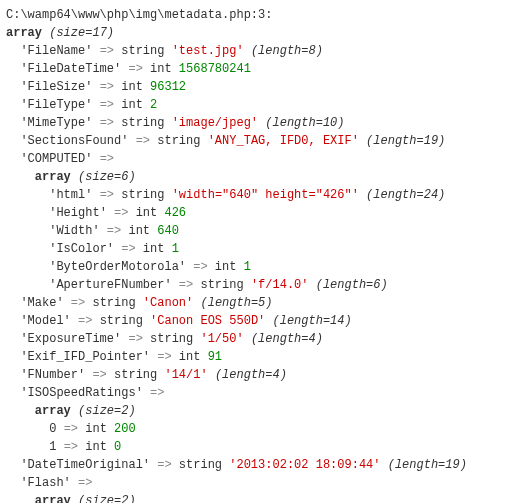  Describe the element at coordinates (304, 123) in the screenshot. I see `len-mimetype: (length=10)` at that location.